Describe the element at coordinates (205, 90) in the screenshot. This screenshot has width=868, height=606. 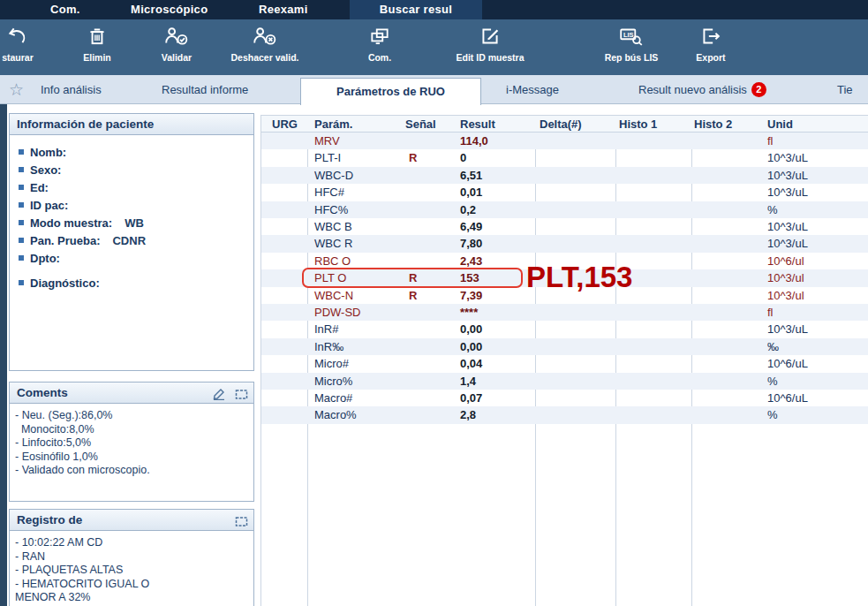
I see `subtab-resultad-informe: Resultad informe` at that location.